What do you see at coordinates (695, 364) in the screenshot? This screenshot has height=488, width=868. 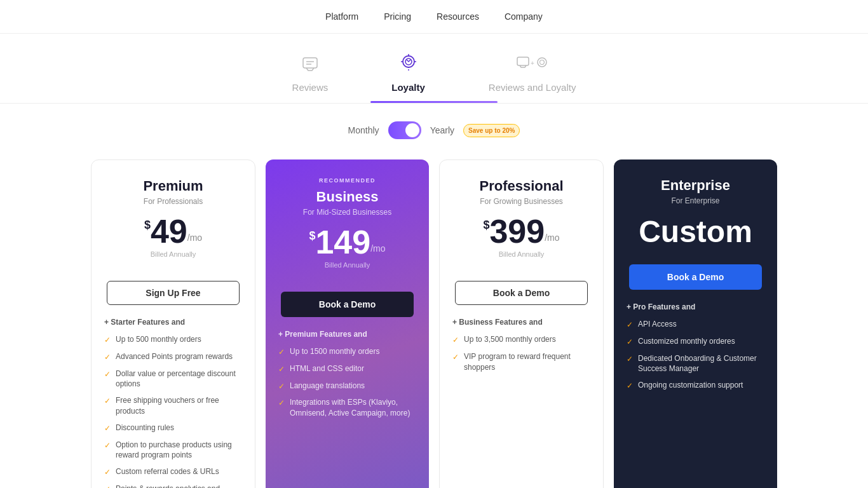 I see `feature-item: ✓Dedicated Onboarding & Customer Success…` at bounding box center [695, 364].